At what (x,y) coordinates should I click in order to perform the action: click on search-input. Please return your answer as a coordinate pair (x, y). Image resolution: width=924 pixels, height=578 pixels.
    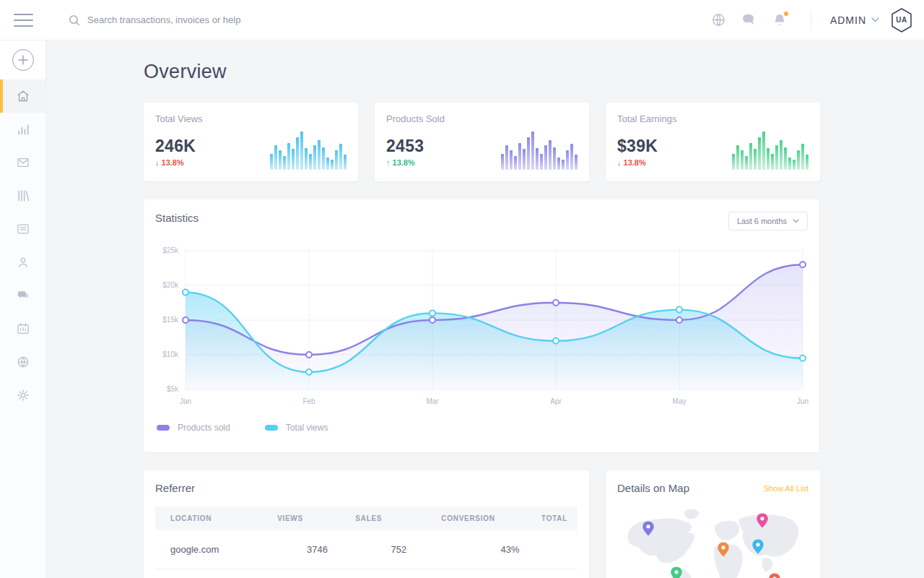
    Looking at the image, I should click on (217, 20).